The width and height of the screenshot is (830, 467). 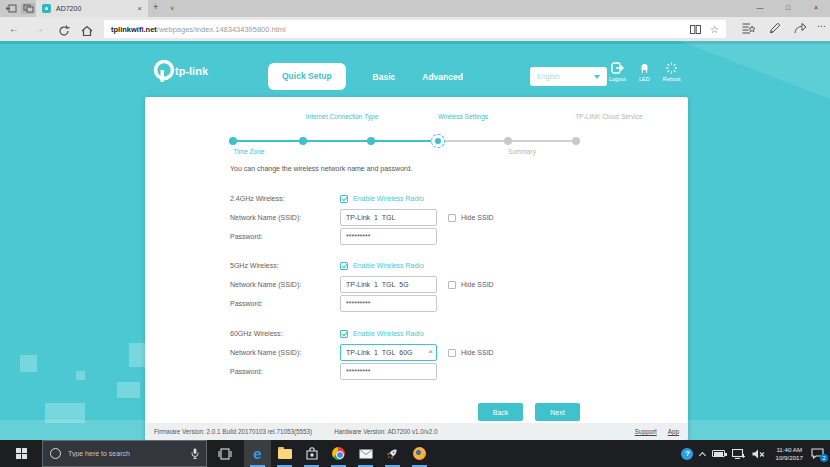 What do you see at coordinates (618, 72) in the screenshot?
I see `logout-button: Logout` at bounding box center [618, 72].